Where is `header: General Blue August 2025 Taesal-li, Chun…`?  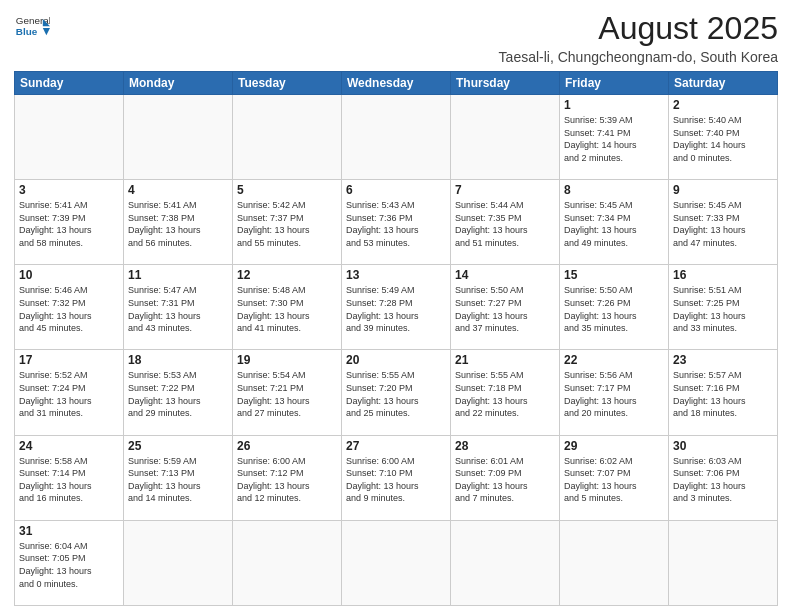
header: General Blue August 2025 Taesal-li, Chun… is located at coordinates (396, 38).